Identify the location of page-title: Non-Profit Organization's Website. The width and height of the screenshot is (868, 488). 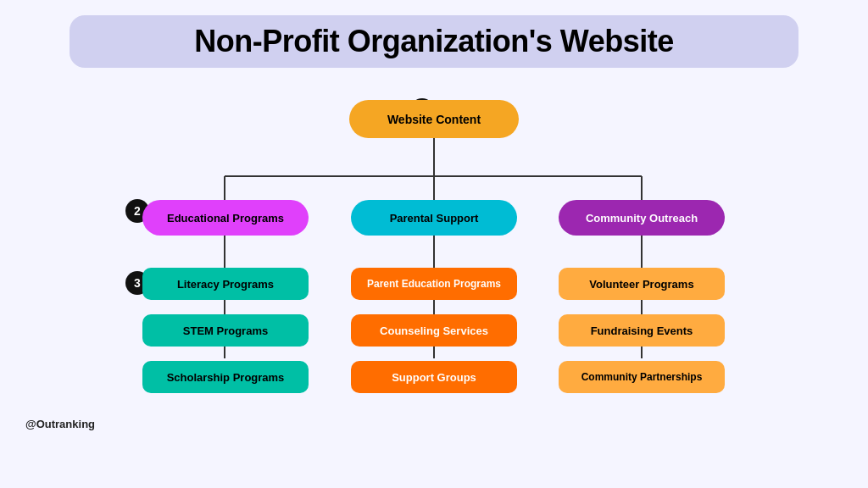
(434, 41).